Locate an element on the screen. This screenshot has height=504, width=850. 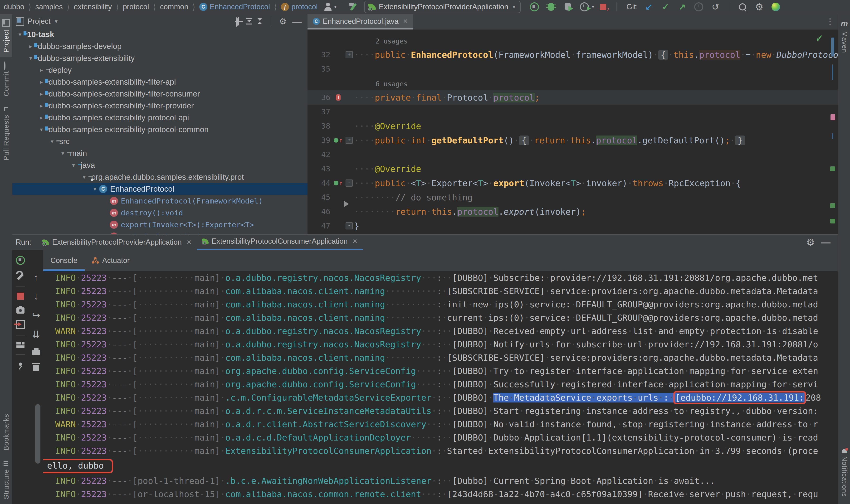
breadcrumb-item: protocol is located at coordinates (136, 7).